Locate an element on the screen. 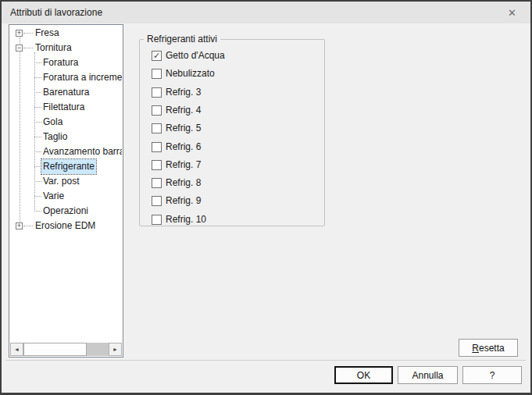 This screenshot has height=395, width=532. groupbox-title: Refrigeranti attivi is located at coordinates (182, 39).